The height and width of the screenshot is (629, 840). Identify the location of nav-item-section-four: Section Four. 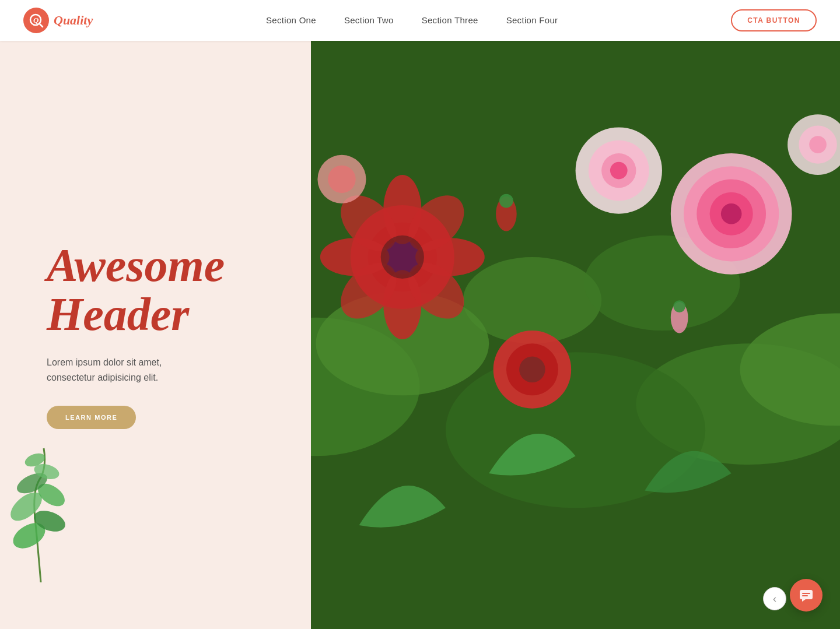
(532, 20).